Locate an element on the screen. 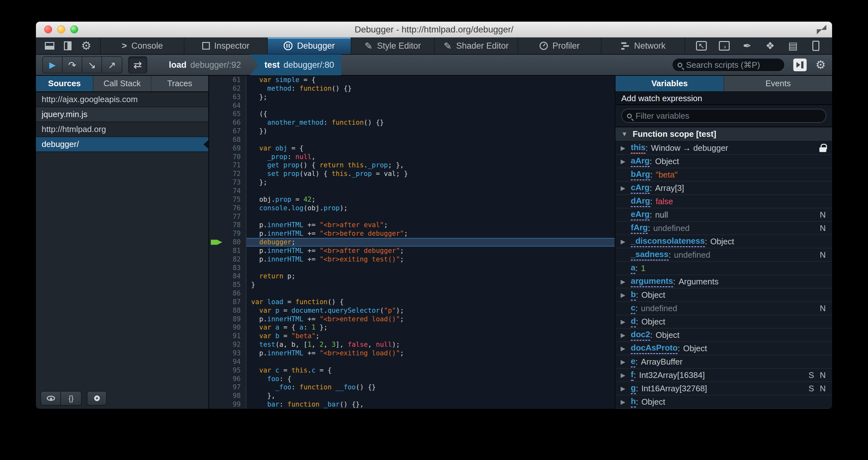 This screenshot has width=868, height=460. responsive-mode-icon is located at coordinates (816, 46).